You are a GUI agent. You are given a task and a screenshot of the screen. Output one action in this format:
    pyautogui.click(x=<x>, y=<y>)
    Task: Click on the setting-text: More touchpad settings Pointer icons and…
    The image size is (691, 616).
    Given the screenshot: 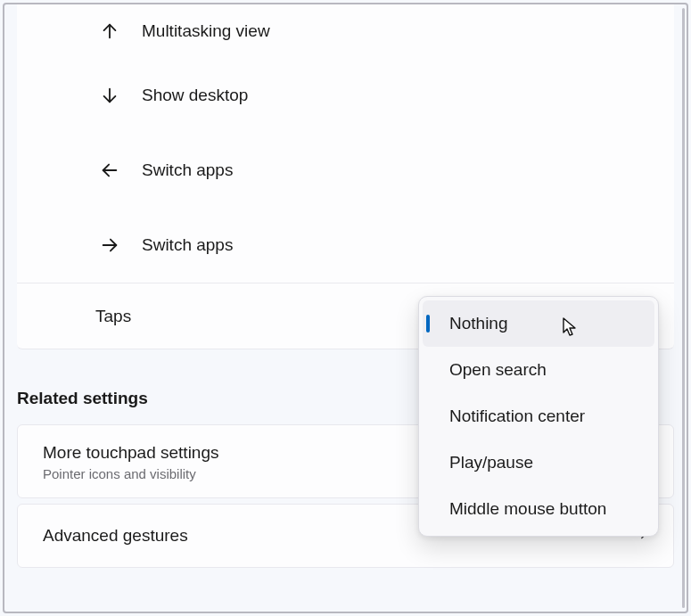 What is the action you would take?
    pyautogui.click(x=131, y=462)
    